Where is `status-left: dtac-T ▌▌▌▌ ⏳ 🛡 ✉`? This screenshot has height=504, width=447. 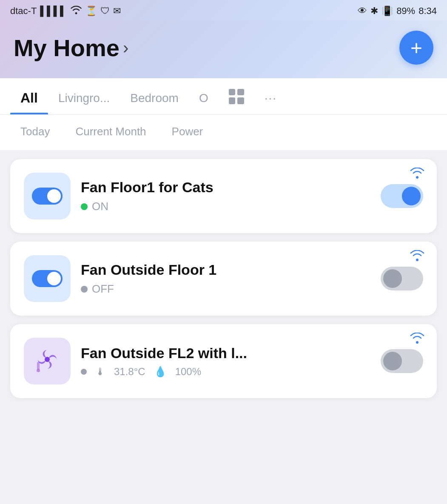
status-left: dtac-T ▌▌▌▌ ⏳ 🛡 ✉ is located at coordinates (65, 11).